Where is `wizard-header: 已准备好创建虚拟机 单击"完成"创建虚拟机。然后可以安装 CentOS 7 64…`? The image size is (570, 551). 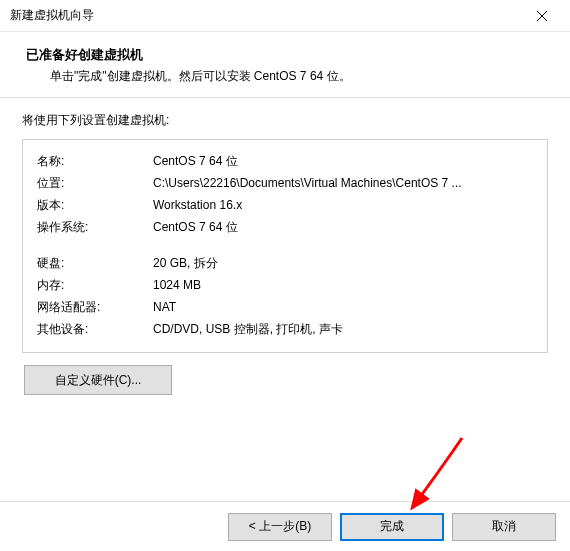 wizard-header: 已准备好创建虚拟机 单击"完成"创建虚拟机。然后可以安装 CentOS 7 64… is located at coordinates (285, 64).